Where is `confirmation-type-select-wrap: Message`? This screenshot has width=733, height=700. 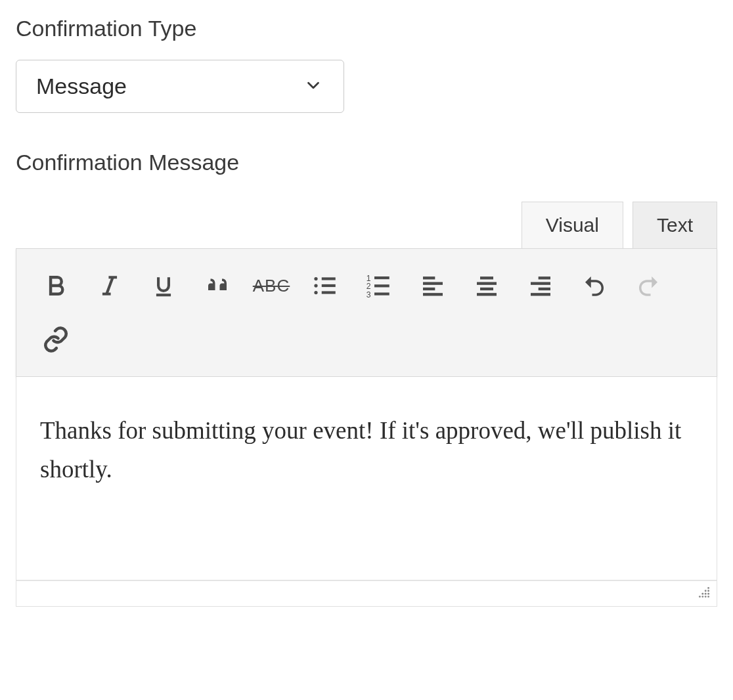
confirmation-type-select-wrap: Message is located at coordinates (180, 87).